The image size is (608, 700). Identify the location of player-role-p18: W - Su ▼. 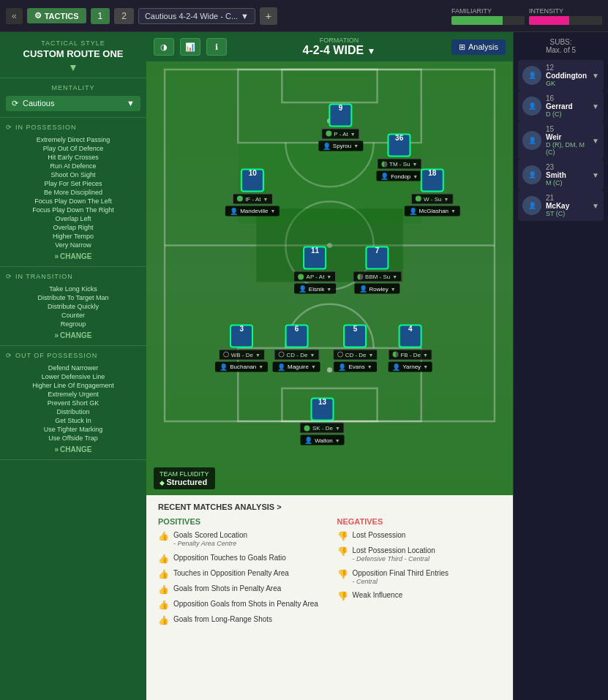
(432, 199).